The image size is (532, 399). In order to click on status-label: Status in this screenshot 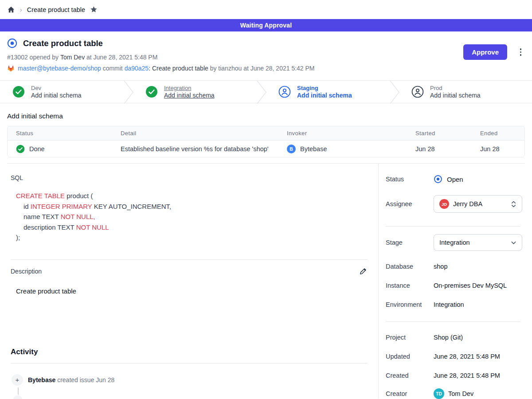, I will do `click(410, 179)`.